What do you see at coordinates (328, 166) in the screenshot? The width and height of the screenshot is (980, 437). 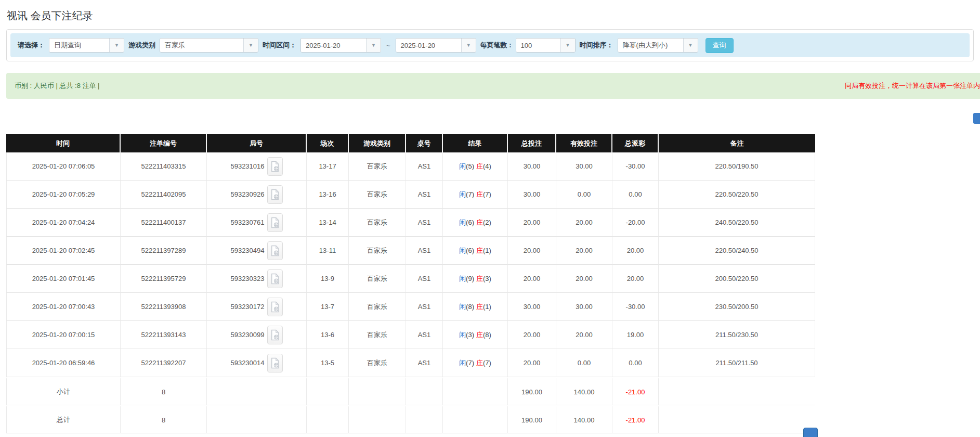 I see `session: 13-17` at bounding box center [328, 166].